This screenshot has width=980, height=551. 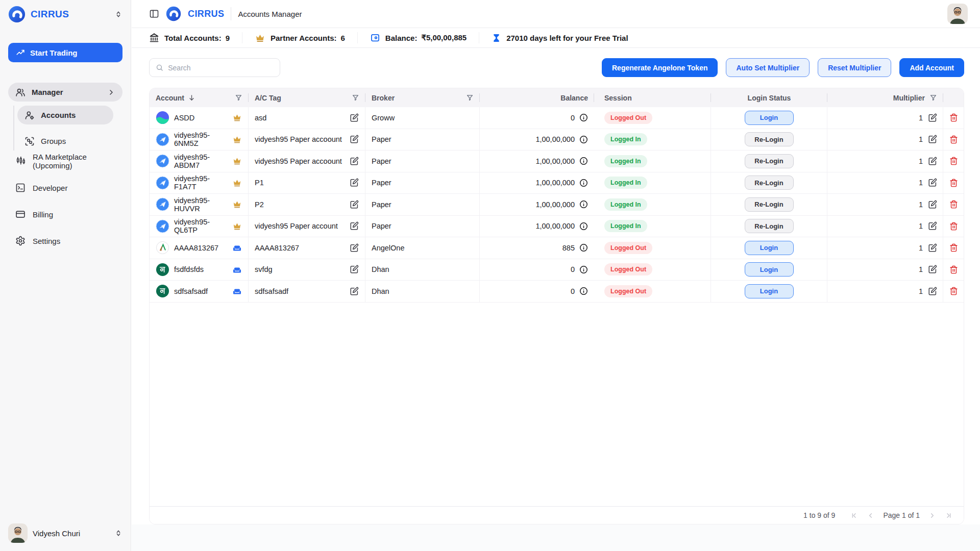 What do you see at coordinates (65, 141) in the screenshot?
I see `sidebar-item-groups: Groups` at bounding box center [65, 141].